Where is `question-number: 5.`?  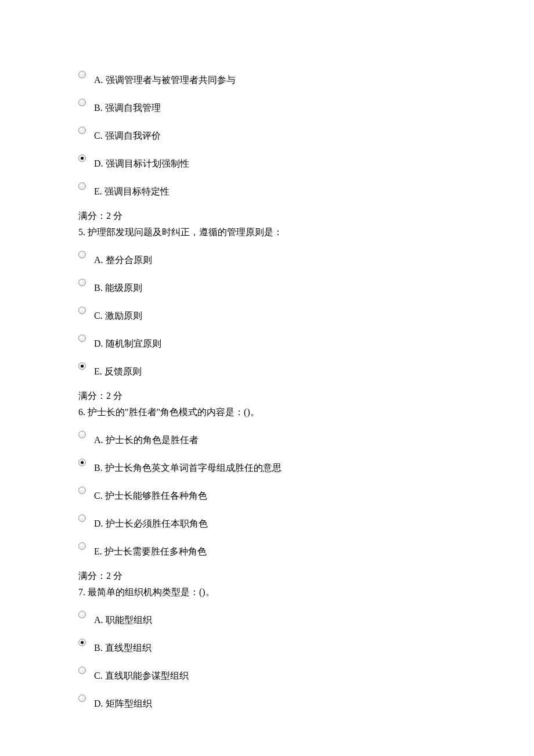
question-number: 5. is located at coordinates (82, 232).